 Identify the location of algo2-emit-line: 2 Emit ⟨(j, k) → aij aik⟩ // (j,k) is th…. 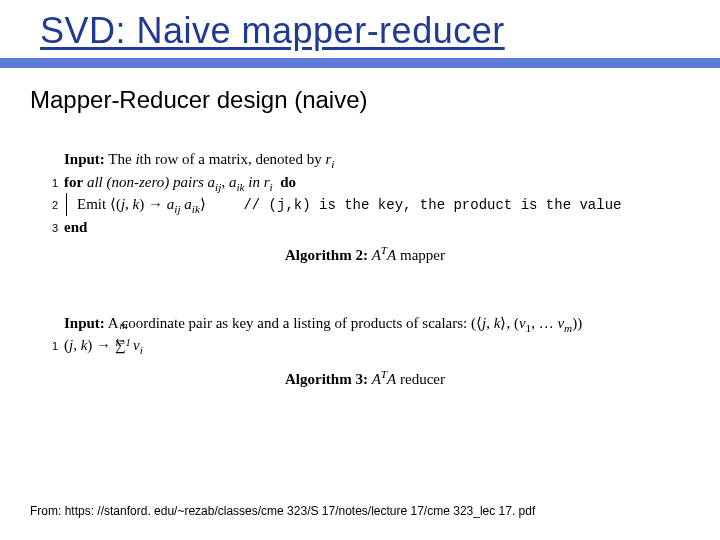
(365, 204).